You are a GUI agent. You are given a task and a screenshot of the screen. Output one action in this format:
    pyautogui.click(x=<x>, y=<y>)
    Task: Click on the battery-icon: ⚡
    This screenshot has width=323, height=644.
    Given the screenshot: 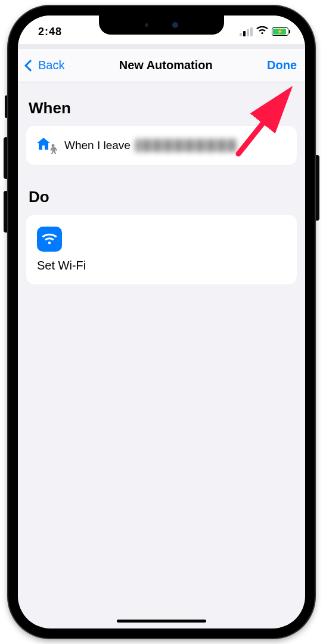 What is the action you would take?
    pyautogui.click(x=280, y=32)
    